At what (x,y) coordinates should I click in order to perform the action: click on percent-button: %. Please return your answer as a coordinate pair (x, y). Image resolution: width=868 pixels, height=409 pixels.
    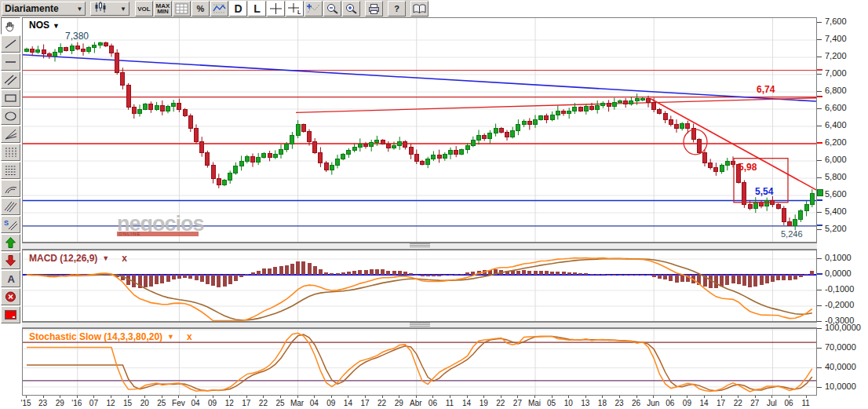
    Looking at the image, I should click on (201, 9).